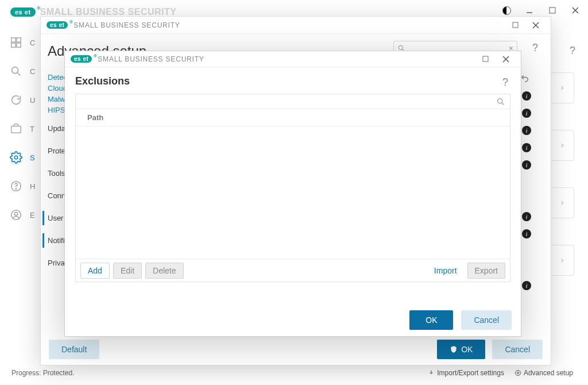 Image resolution: width=588 pixels, height=385 pixels. I want to click on contrast-icon, so click(506, 10).